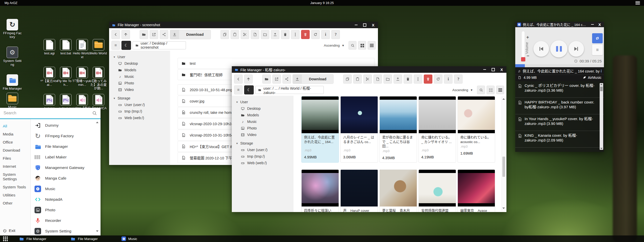  Describe the element at coordinates (33, 239) in the screenshot. I see `taskbar-item-file-manager-1: File Manager` at that location.